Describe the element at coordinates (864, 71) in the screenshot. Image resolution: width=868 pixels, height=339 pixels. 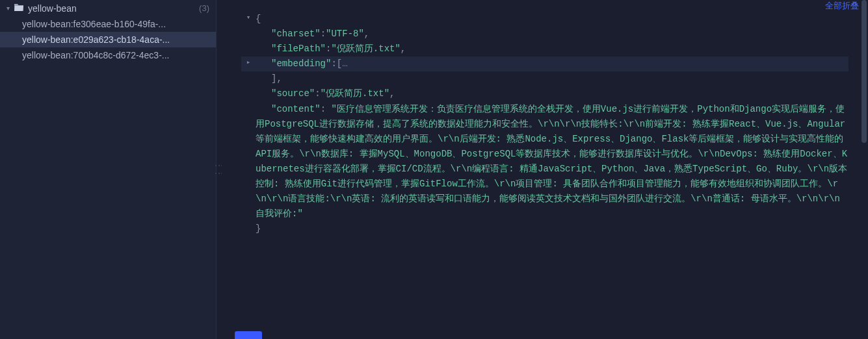
I see `vertical-scrollbar` at that location.